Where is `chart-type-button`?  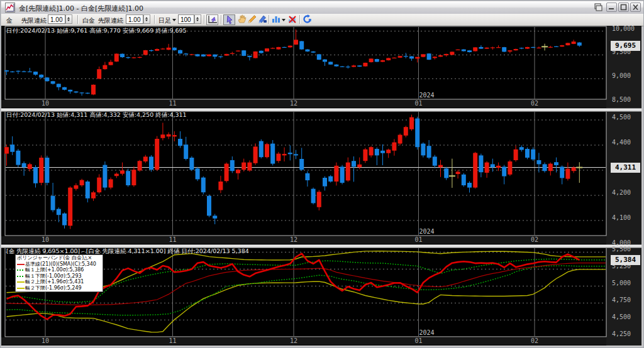
chart-type-button is located at coordinates (277, 20).